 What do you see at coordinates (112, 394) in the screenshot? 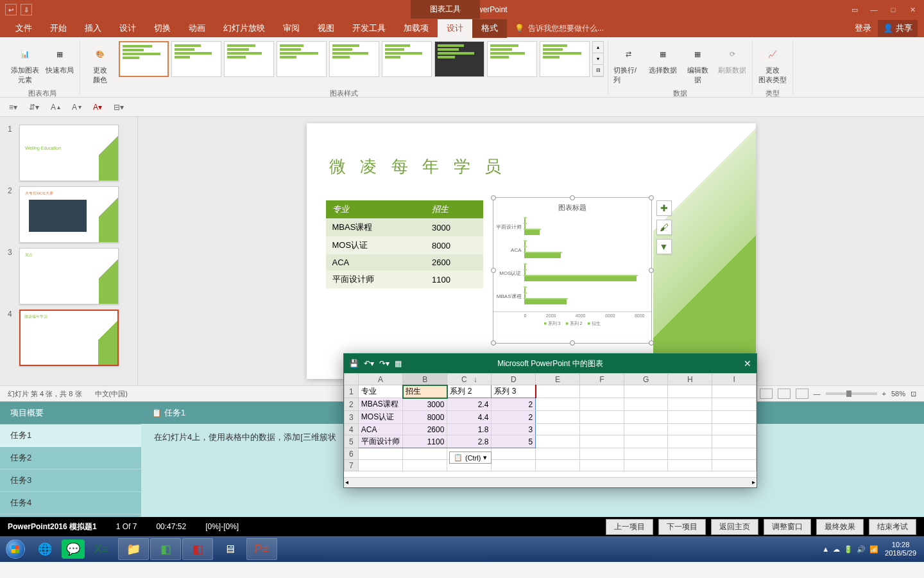
I see `lang-indicator: 中文(中国)` at bounding box center [112, 394].